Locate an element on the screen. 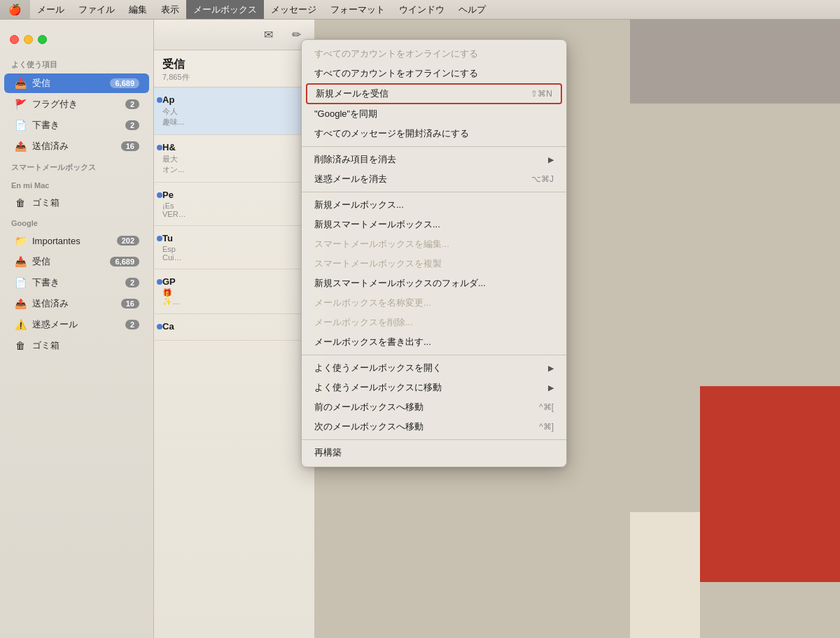 This screenshot has height=638, width=840. menu-item-move-favorites: よく使うメールボックスに移動 ▶ is located at coordinates (434, 388).